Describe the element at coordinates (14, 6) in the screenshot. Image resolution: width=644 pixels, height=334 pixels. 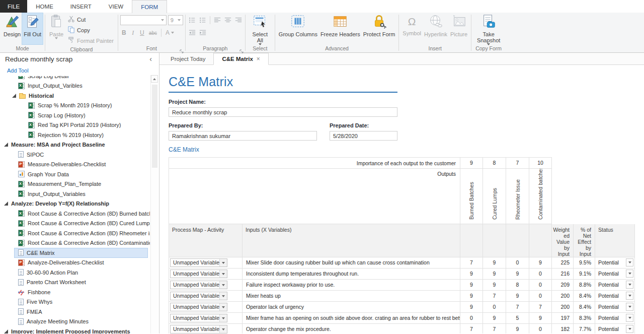
I see `tab-file: FILE` at that location.